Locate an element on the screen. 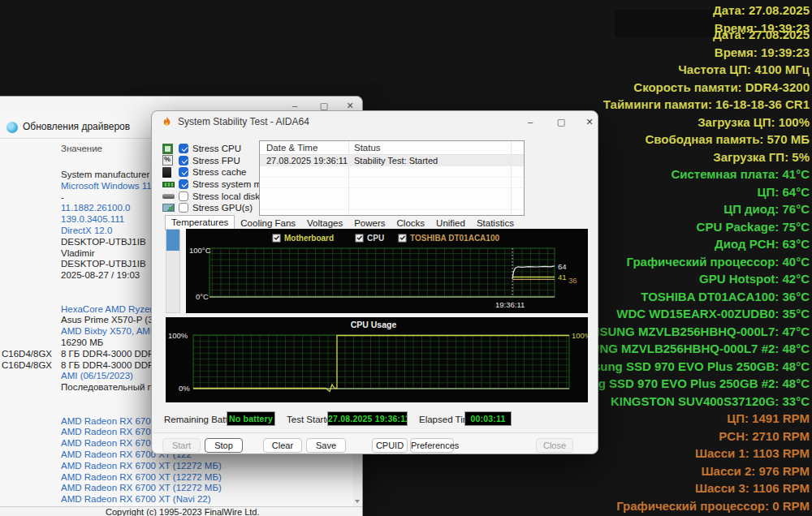  legend-cpu: CPU is located at coordinates (375, 239).